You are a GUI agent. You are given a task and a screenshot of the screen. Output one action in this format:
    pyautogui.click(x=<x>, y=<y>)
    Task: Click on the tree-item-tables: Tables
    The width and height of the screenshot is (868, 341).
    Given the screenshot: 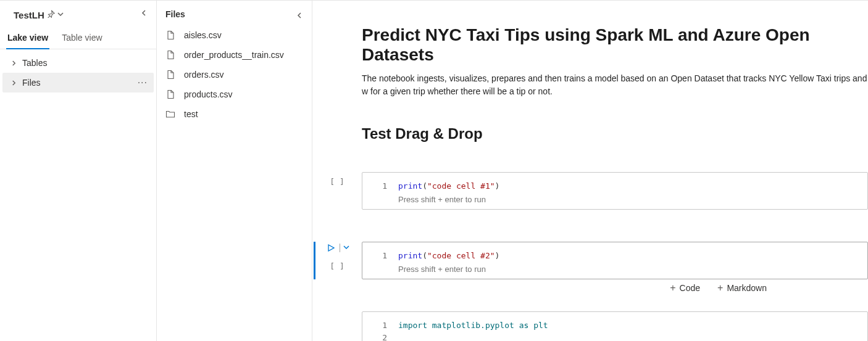 What is the action you would take?
    pyautogui.click(x=78, y=63)
    